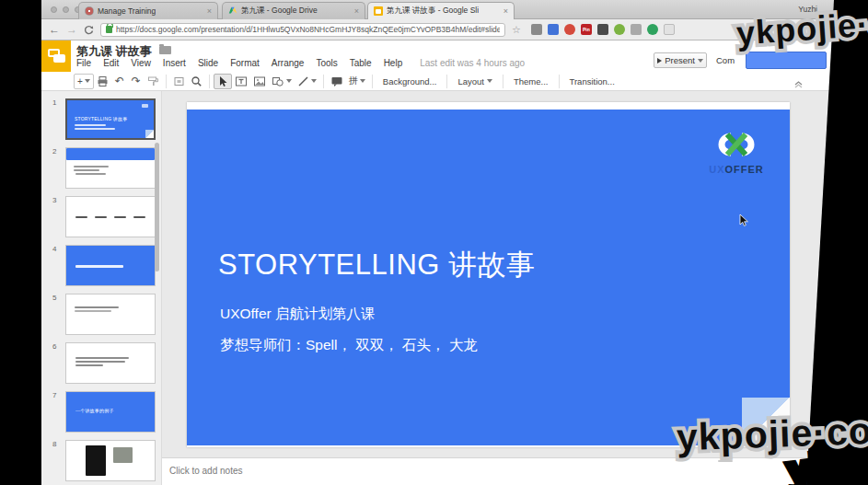 The height and width of the screenshot is (485, 868). What do you see at coordinates (141, 63) in the screenshot?
I see `menu-view: View` at bounding box center [141, 63].